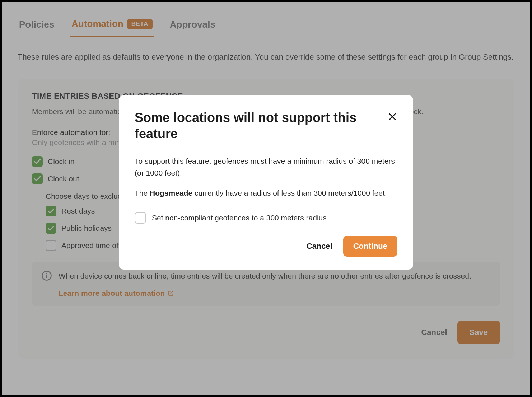  I want to click on set-noncompliant-label: Set non-compliant geofences to a 300 met…, so click(239, 218).